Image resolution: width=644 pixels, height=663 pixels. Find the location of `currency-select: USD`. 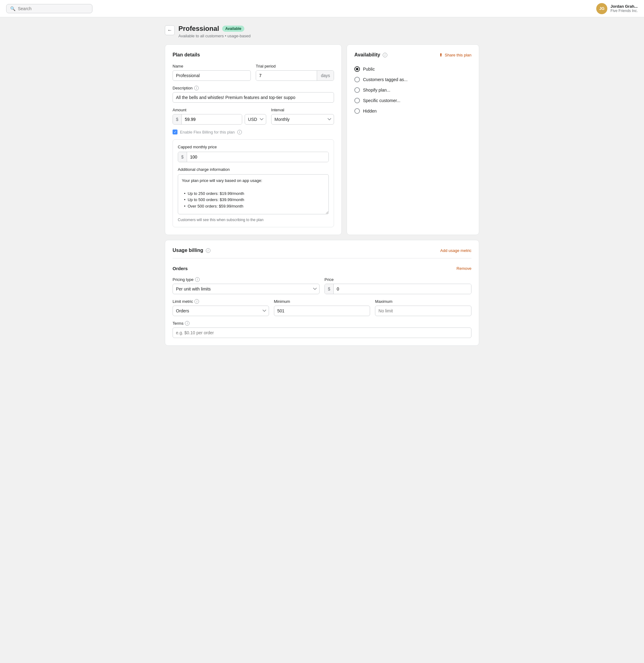

currency-select: USD is located at coordinates (255, 119).